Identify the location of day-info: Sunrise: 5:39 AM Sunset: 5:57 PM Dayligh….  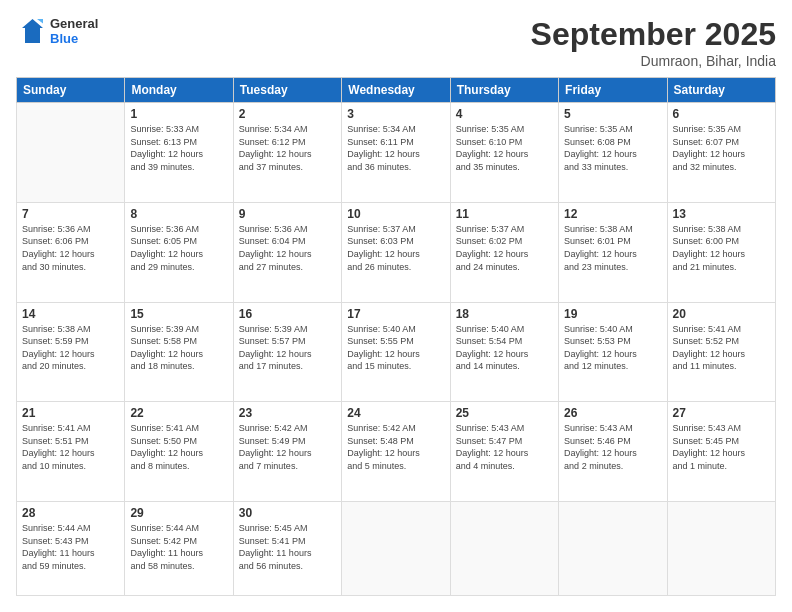
(288, 348).